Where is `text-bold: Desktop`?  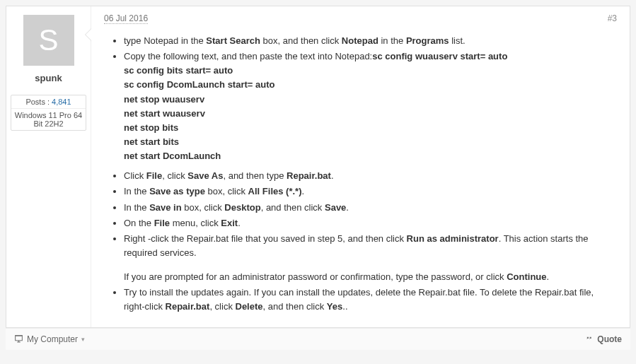
text-bold: Desktop is located at coordinates (242, 208).